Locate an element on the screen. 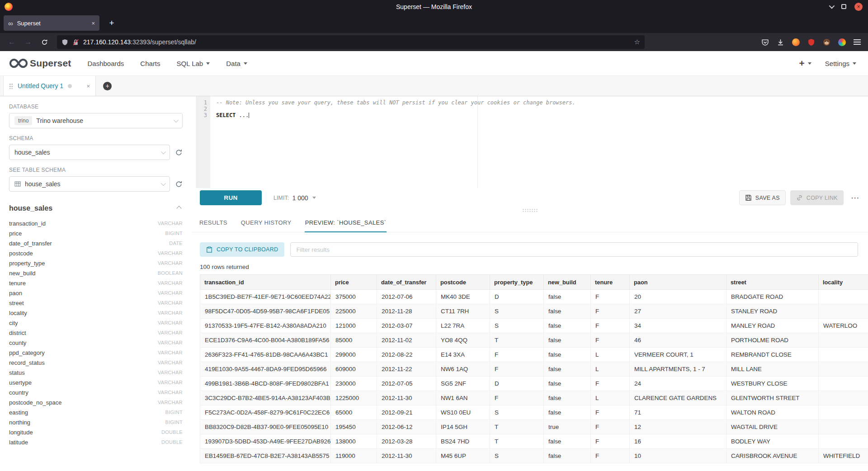  table-cell: 98F5DC47-0D05-4D59-95B7-98CA6F1FDE05 is located at coordinates (266, 311).